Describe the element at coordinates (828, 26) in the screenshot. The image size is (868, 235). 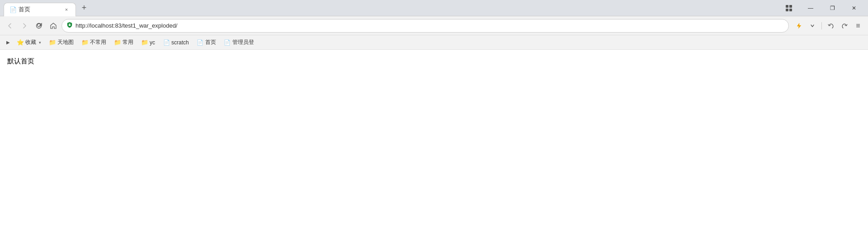
I see `nav-right-controls: ≡` at that location.